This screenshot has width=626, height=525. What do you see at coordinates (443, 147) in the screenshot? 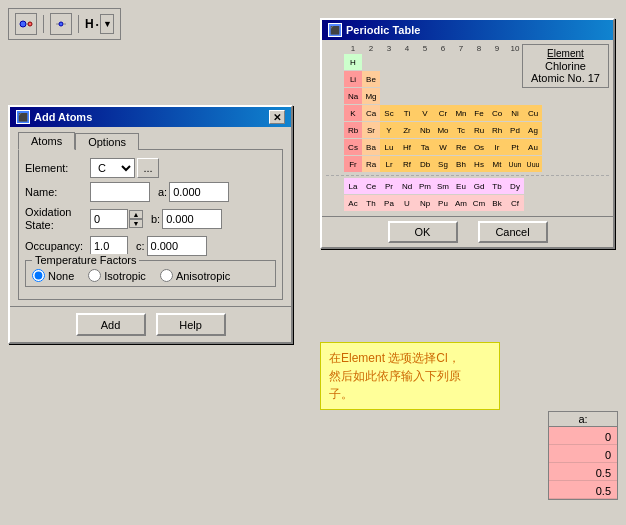
I see `element-W: W` at bounding box center [443, 147].